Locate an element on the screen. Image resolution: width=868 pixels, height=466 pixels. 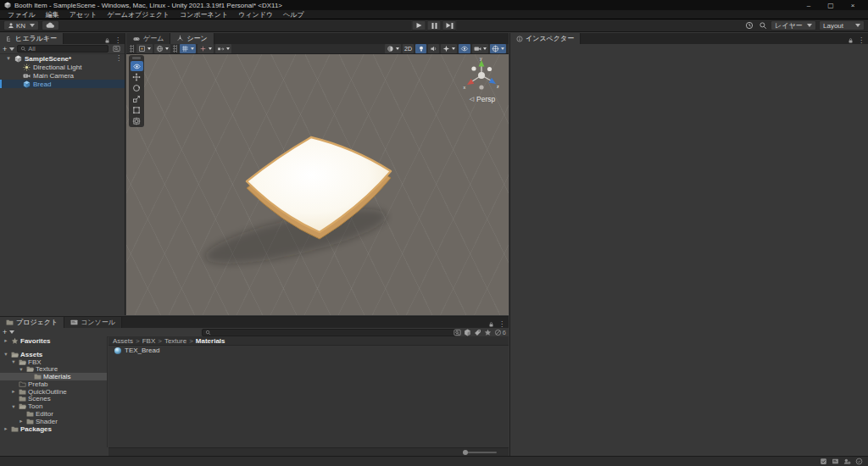
project-tree-row: ▾Texture is located at coordinates (53, 369).